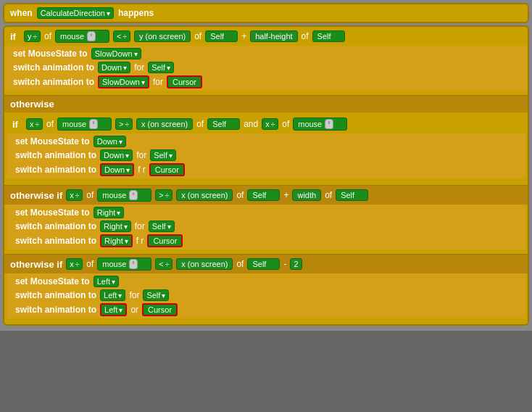  What do you see at coordinates (116, 241) in the screenshot?
I see `right-anim-dropdown-highlighted: Right` at bounding box center [116, 241].